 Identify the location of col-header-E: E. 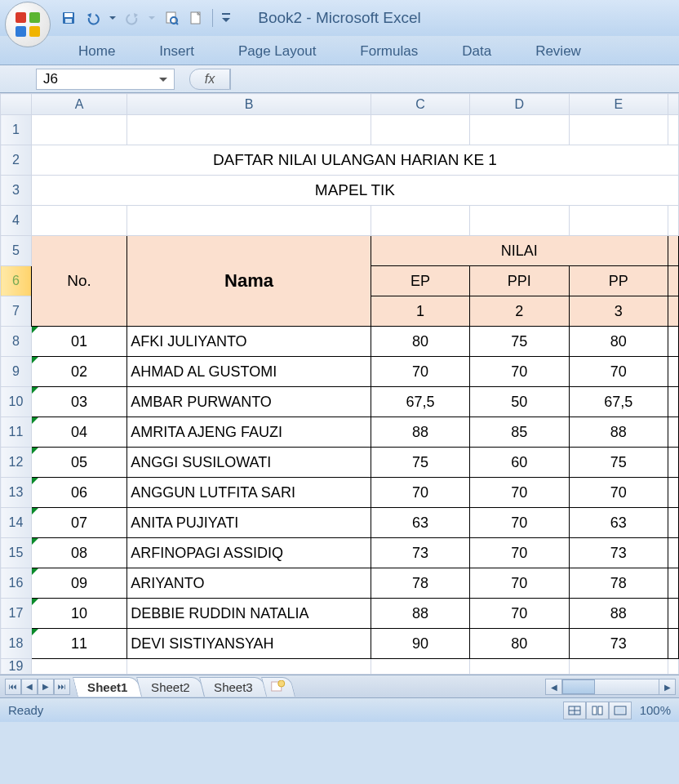
(619, 105).